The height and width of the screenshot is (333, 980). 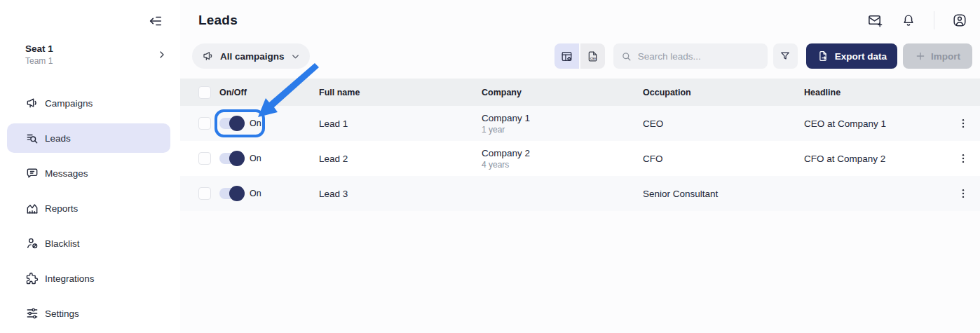 What do you see at coordinates (562, 93) in the screenshot?
I see `column-header-company: Company` at bounding box center [562, 93].